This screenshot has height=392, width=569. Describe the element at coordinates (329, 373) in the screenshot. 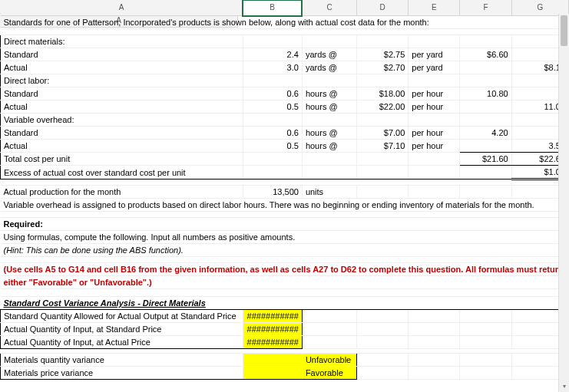

I see `result-materials-price-variance: Favorable` at that location.